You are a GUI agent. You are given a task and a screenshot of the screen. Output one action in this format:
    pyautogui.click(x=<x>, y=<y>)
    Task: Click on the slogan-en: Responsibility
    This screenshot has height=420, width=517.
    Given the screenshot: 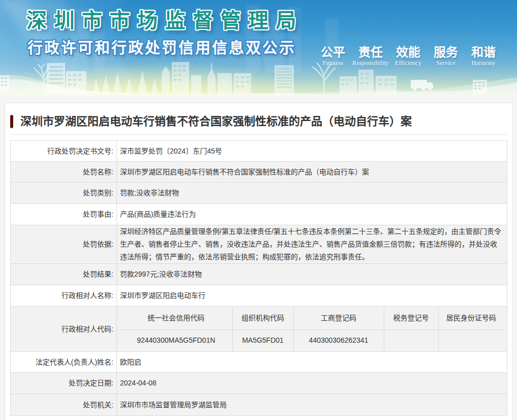 What is the action you would take?
    pyautogui.click(x=371, y=63)
    